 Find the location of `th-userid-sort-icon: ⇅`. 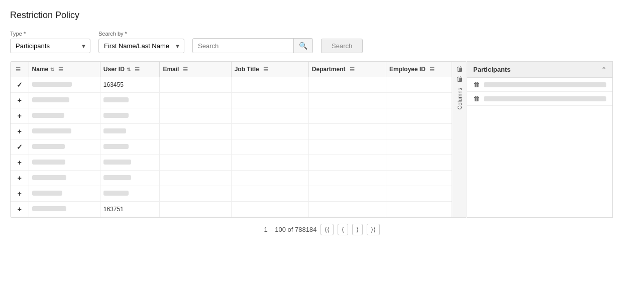

th-userid-sort-icon: ⇅ is located at coordinates (129, 69).